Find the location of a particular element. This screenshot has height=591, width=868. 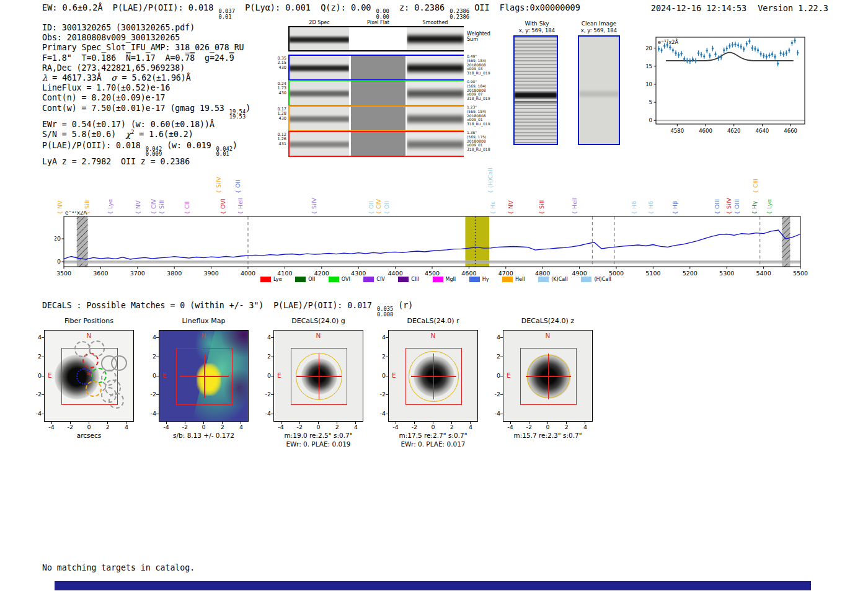

x-tick-label: 5500 is located at coordinates (800, 273).